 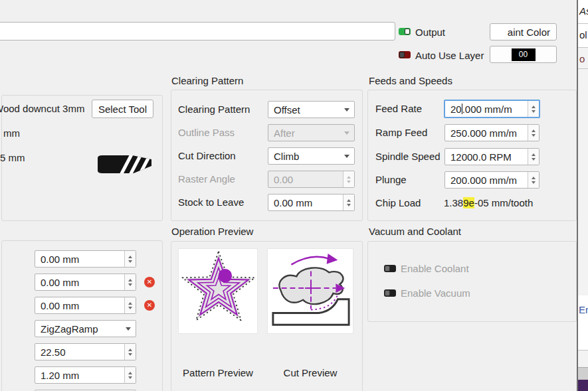 I want to click on right-edge-text-fragment: o, so click(x=582, y=58).